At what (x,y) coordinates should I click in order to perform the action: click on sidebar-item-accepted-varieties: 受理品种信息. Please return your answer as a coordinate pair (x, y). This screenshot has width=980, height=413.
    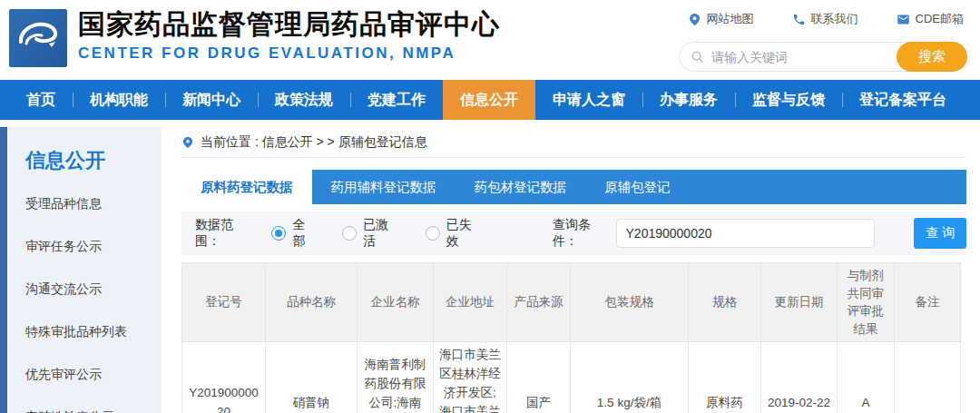
    Looking at the image, I should click on (93, 204).